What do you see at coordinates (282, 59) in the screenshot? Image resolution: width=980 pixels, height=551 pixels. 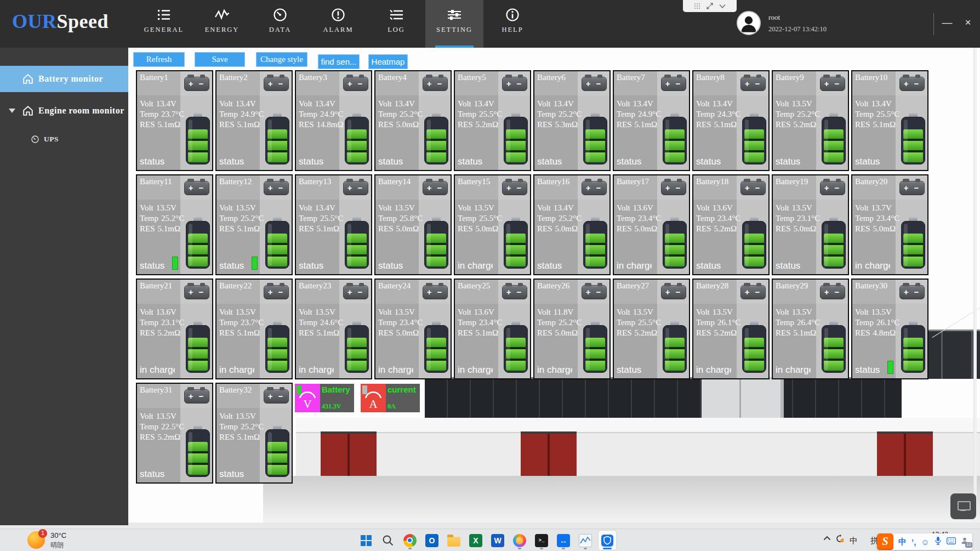 I see `change-style-button: Change style` at bounding box center [282, 59].